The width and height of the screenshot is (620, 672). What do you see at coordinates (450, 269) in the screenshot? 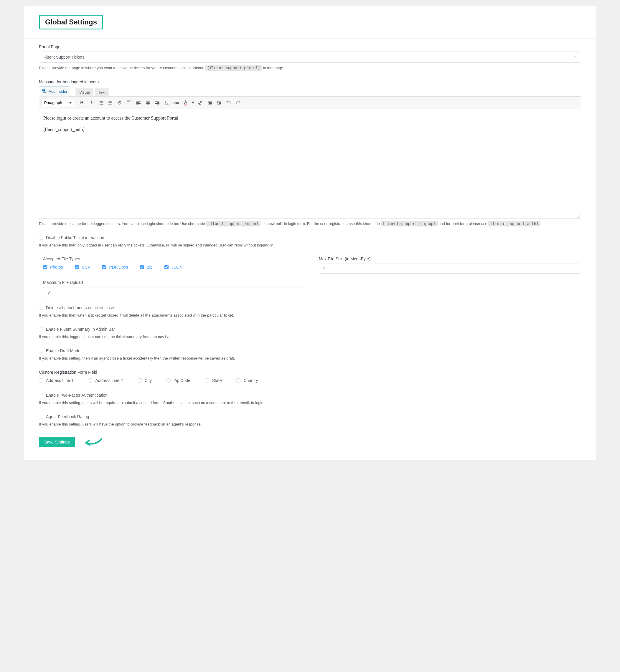
I see `max-file-size-input` at bounding box center [450, 269].